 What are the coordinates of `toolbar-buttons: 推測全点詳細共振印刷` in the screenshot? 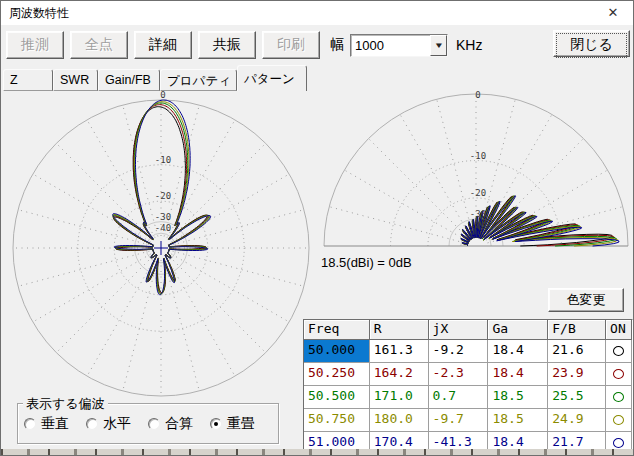 It's located at (166, 45).